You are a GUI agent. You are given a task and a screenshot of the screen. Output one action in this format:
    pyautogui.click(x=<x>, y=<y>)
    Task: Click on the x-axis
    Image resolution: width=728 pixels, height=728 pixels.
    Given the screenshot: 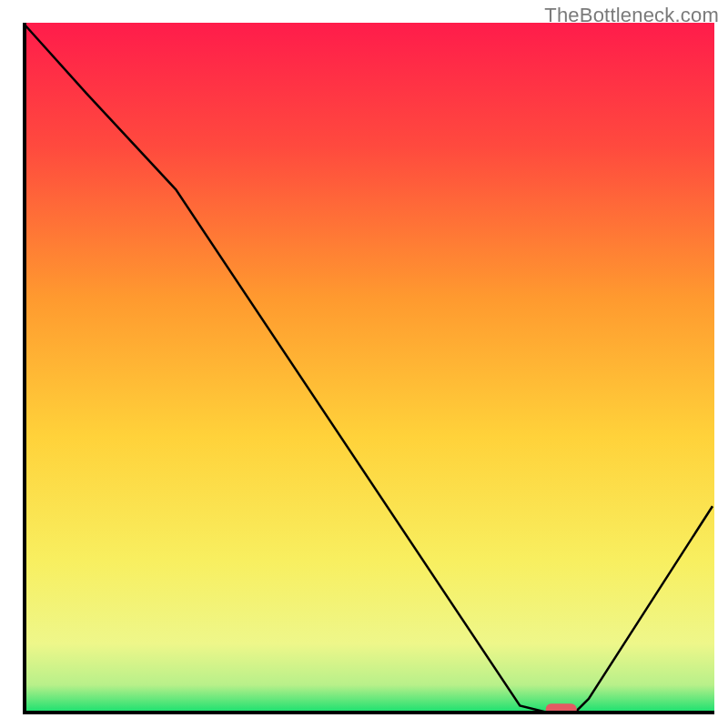 What is the action you would take?
    pyautogui.click(x=369, y=713)
    